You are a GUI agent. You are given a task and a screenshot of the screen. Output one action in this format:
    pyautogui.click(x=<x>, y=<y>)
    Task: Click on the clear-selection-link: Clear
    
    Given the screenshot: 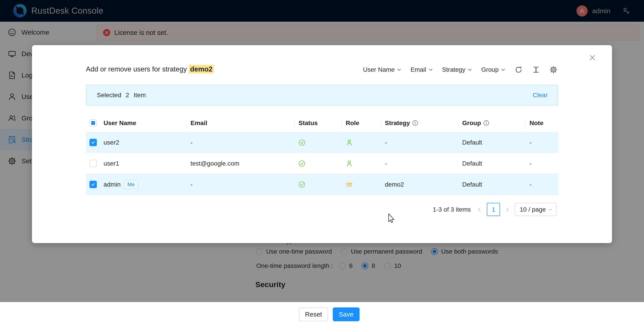 What is the action you would take?
    pyautogui.click(x=540, y=95)
    